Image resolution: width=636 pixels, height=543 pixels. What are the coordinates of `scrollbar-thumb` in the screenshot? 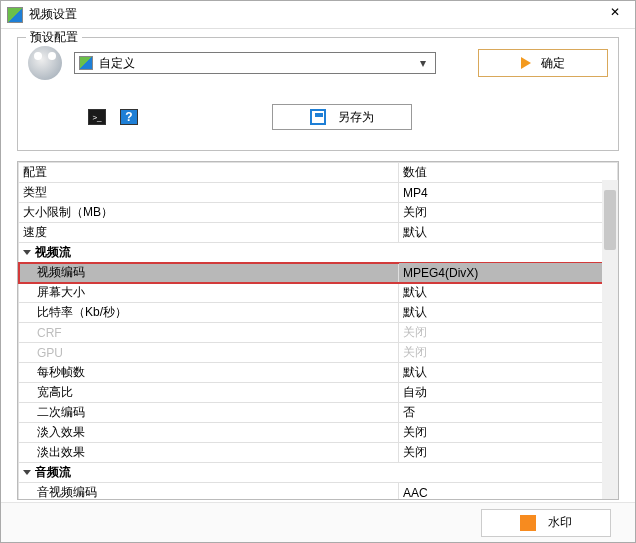 It's located at (610, 220).